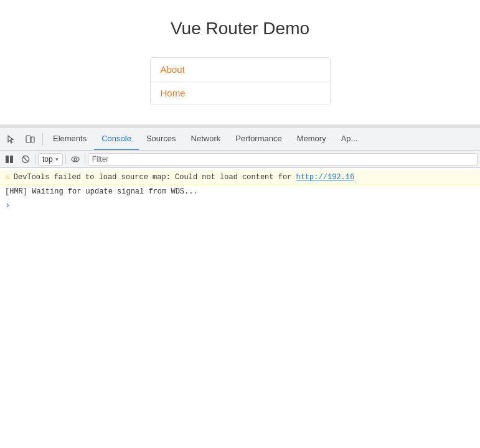 The width and height of the screenshot is (480, 448). I want to click on ban-icon, so click(26, 159).